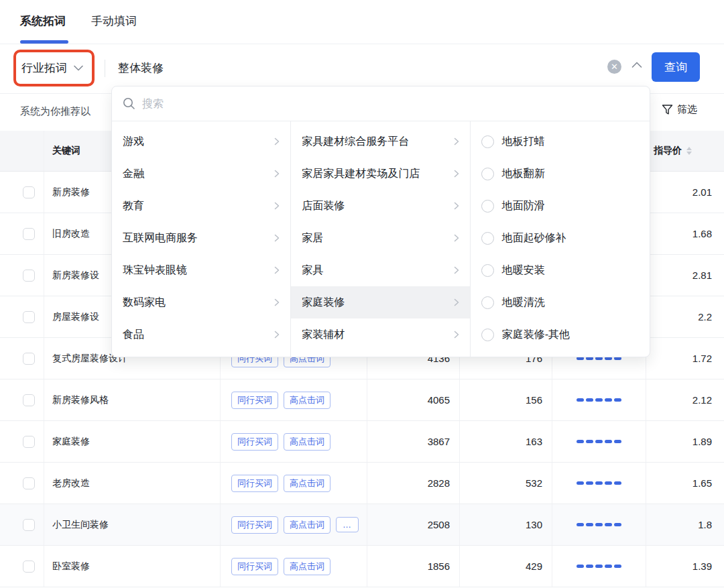 The height and width of the screenshot is (588, 724). What do you see at coordinates (685, 275) in the screenshot?
I see `price-cell: 2.81` at bounding box center [685, 275].